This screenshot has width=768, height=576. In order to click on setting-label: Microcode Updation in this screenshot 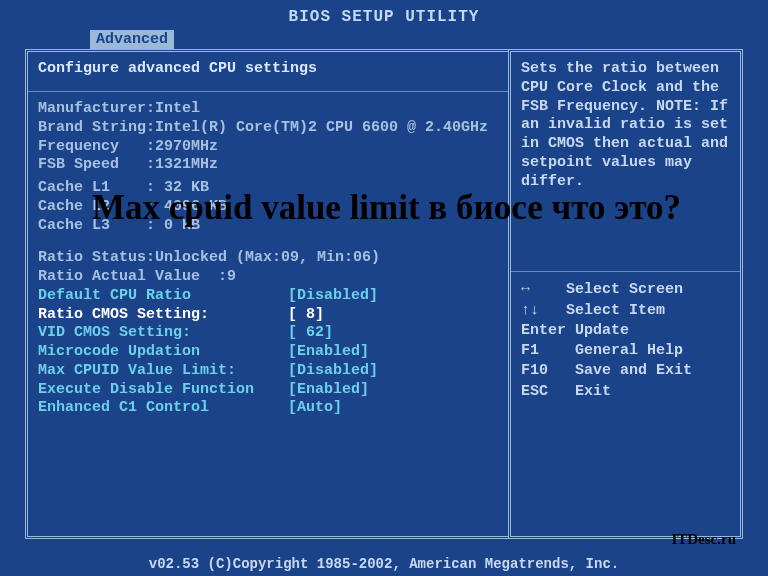, I will do `click(163, 352)`.